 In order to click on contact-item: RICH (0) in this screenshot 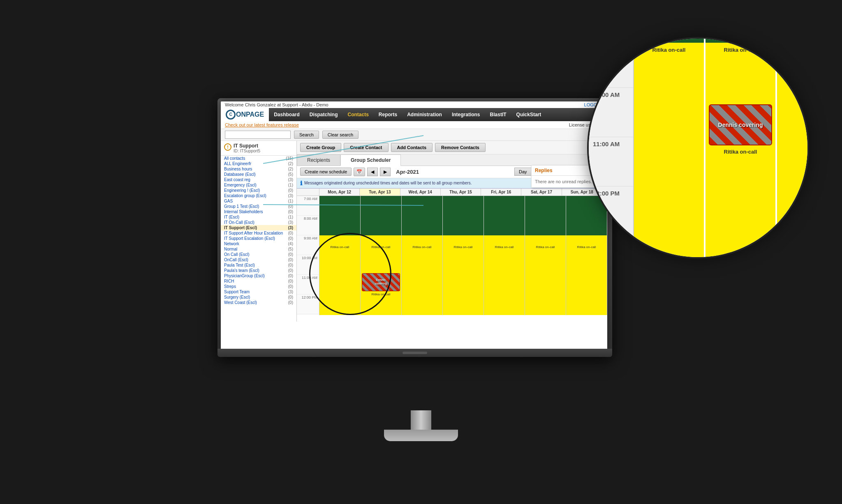, I will do `click(259, 281)`.